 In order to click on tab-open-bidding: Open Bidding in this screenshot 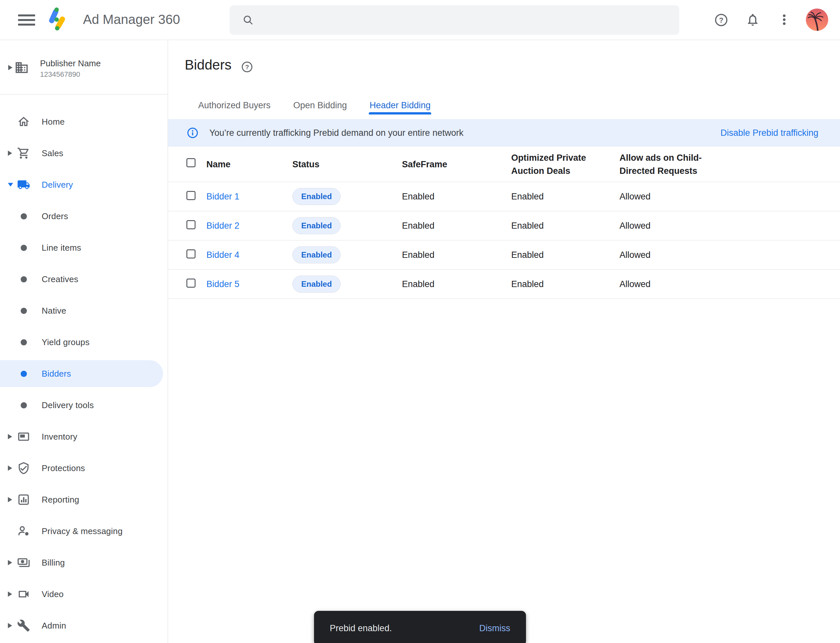, I will do `click(320, 105)`.